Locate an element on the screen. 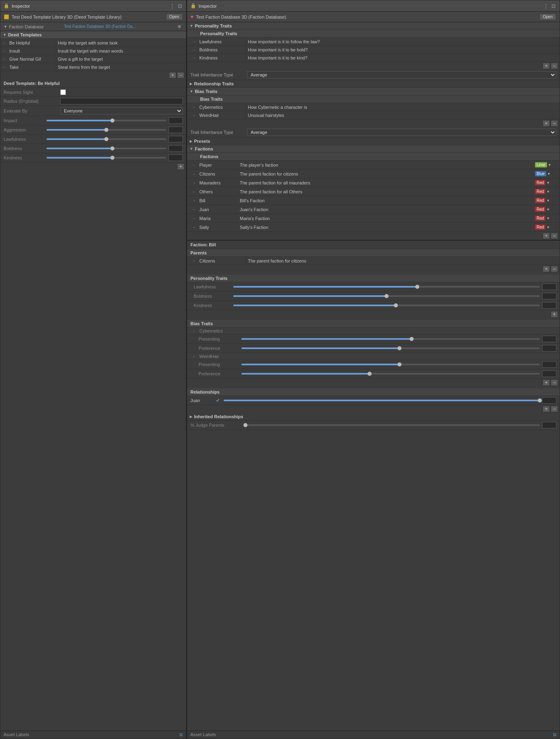  left-open-button: Open is located at coordinates (174, 17).